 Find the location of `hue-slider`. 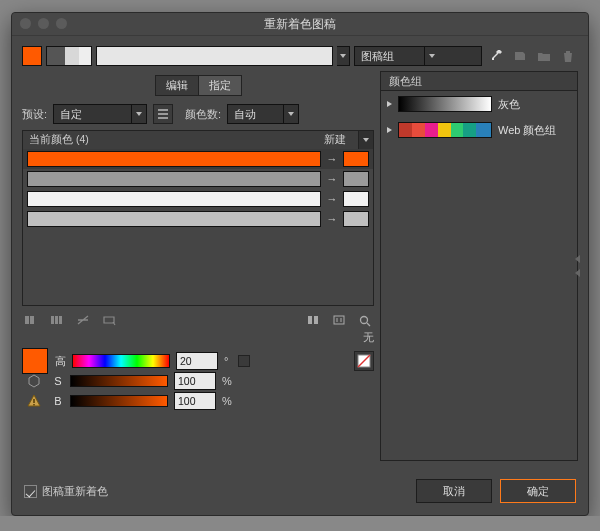

hue-slider is located at coordinates (121, 361).